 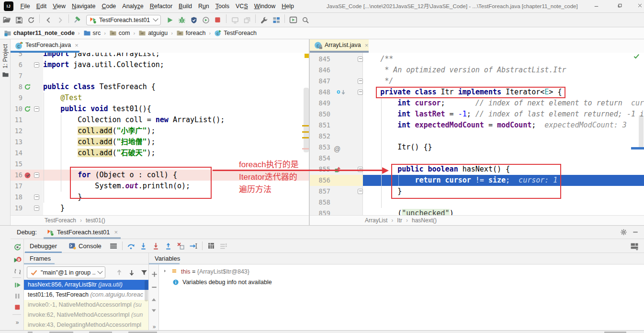 I want to click on menu-item: Refactor, so click(x=161, y=6).